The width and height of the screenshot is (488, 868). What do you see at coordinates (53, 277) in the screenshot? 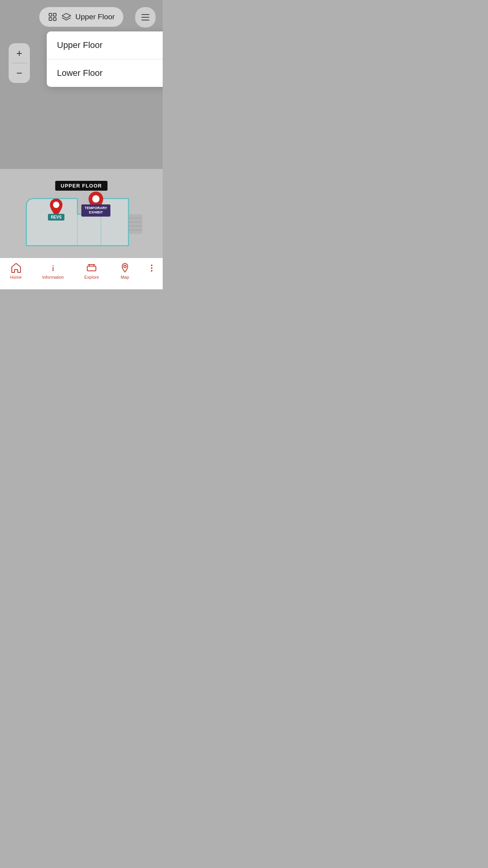
I see `nav-label-information: Information` at bounding box center [53, 277].